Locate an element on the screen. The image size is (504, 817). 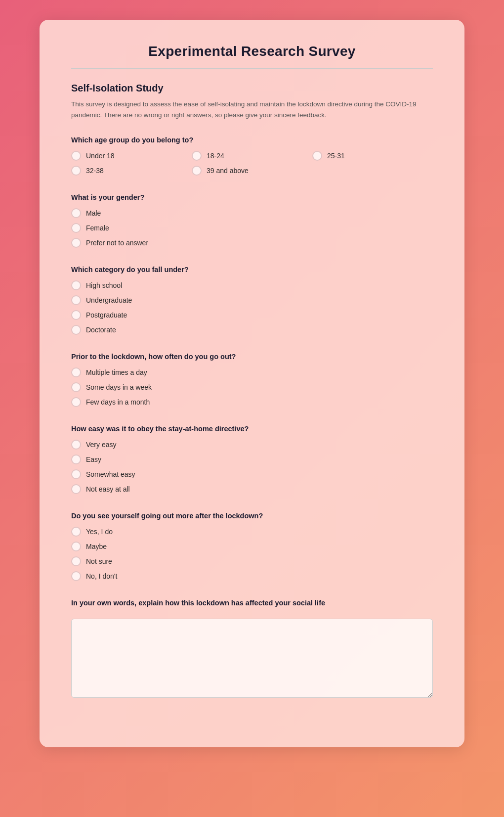
gooutafter-option-notsure: Not sure is located at coordinates (252, 561).